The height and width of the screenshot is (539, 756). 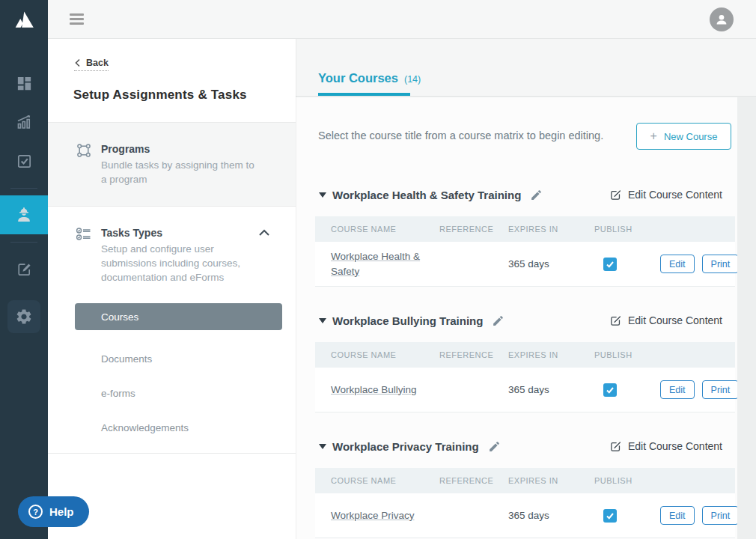 What do you see at coordinates (24, 270) in the screenshot?
I see `compose-note-icon` at bounding box center [24, 270].